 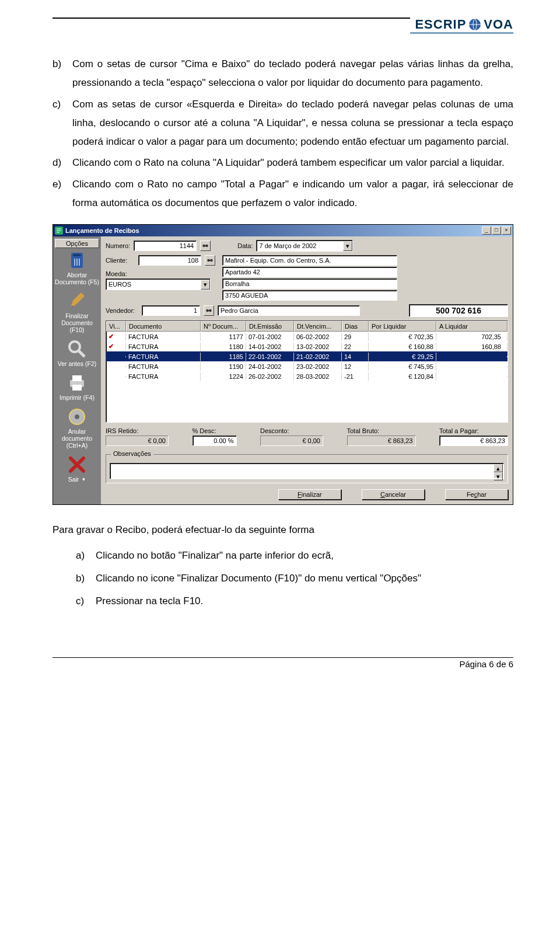 I want to click on table-row: FACTURA118522-01-200221-02-200214€ 29,25, so click(x=307, y=356).